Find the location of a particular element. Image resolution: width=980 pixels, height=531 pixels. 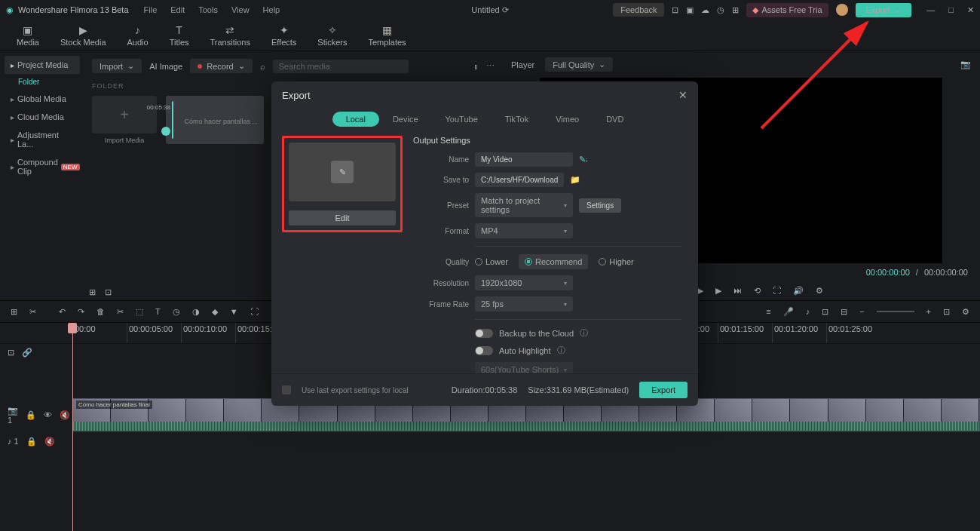

next-frame-icon: ⏭ is located at coordinates (737, 291).